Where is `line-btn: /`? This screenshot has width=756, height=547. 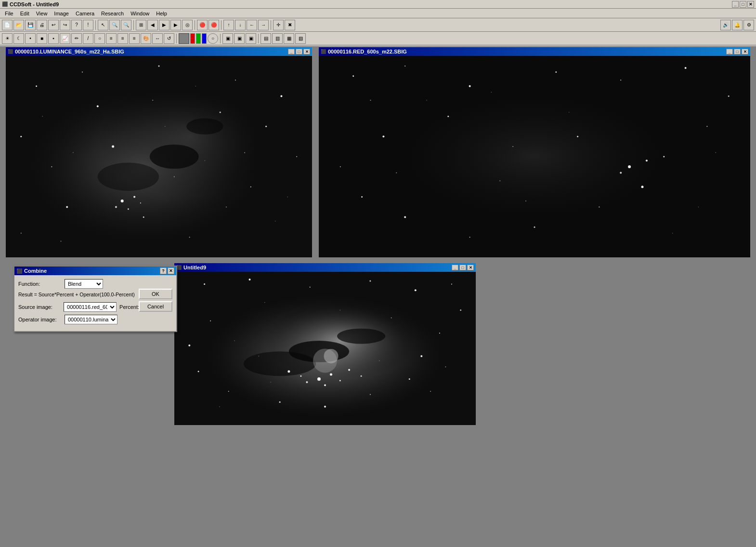 line-btn: / is located at coordinates (88, 39).